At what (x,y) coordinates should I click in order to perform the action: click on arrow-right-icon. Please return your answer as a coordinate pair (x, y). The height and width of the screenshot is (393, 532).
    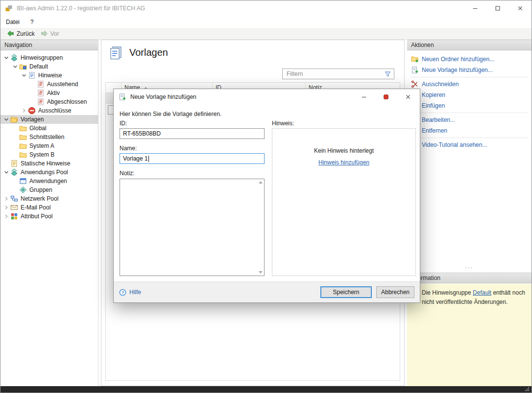
    Looking at the image, I should click on (44, 33).